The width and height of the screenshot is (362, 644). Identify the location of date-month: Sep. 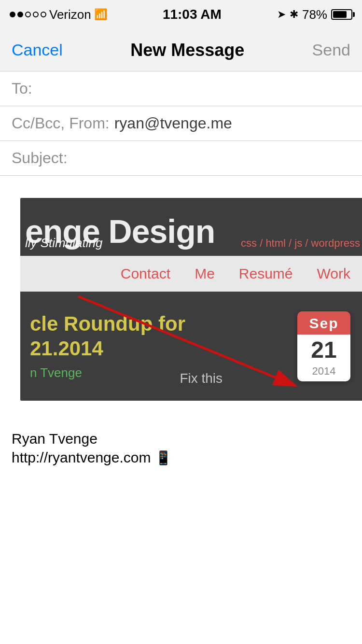
(324, 323).